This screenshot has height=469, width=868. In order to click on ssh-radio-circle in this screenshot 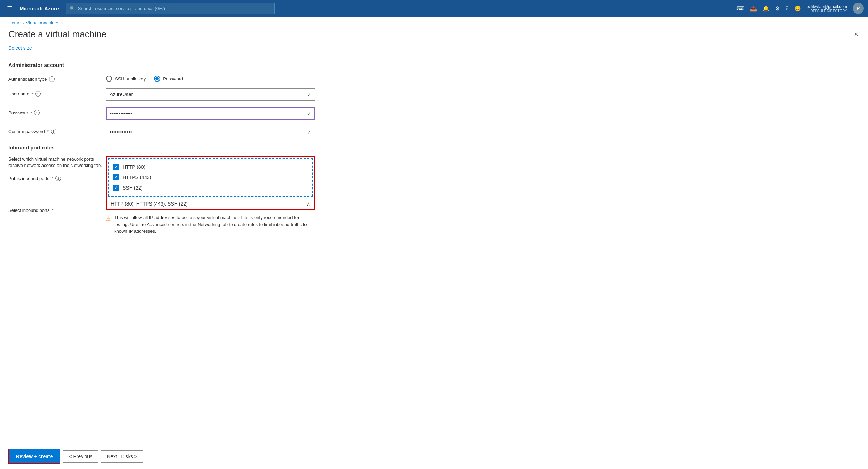, I will do `click(109, 79)`.